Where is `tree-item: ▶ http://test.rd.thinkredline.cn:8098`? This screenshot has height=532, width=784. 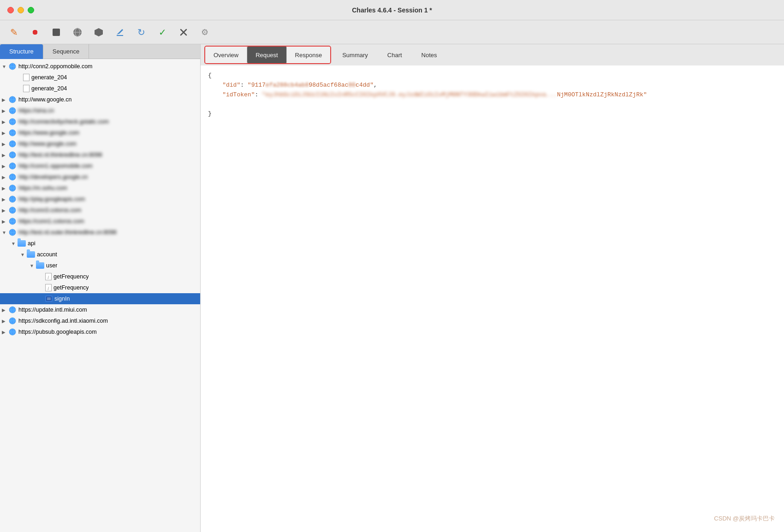 tree-item: ▶ http://test.rd.thinkredline.cn:8098 is located at coordinates (100, 155).